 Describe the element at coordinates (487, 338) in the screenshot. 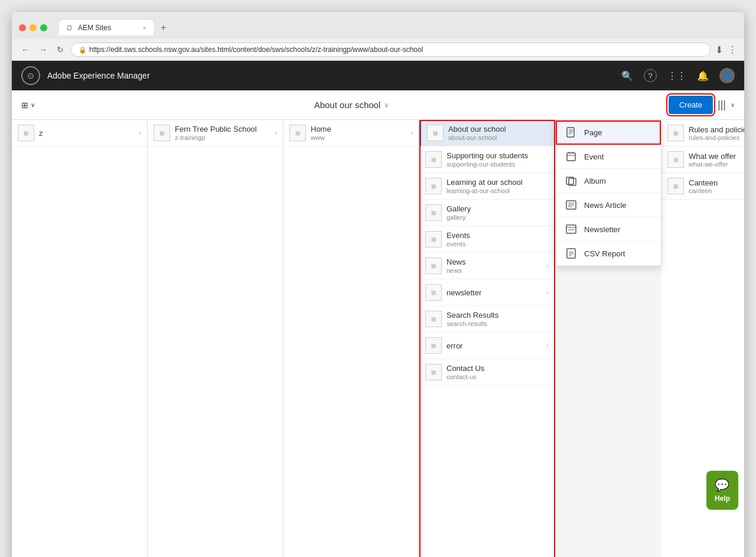

I see `column-about-our-school: ⊞ About our school about-our-school ⊞ Su…` at that location.